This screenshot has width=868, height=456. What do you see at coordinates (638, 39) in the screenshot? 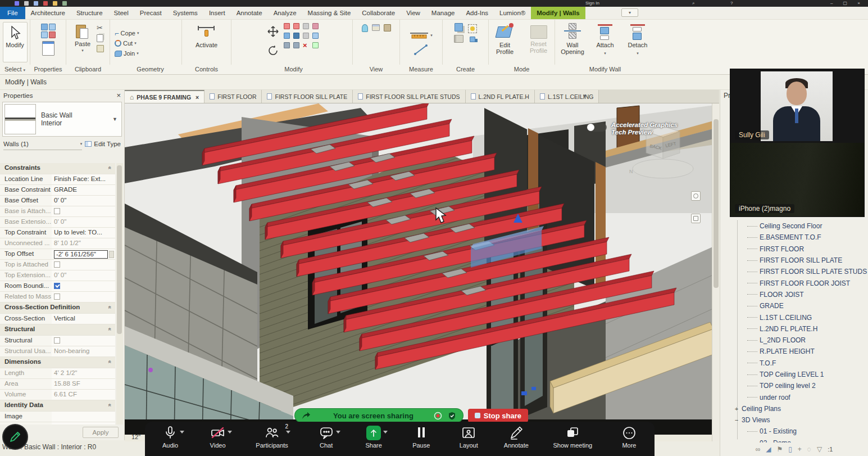
I see `detach-button: Detach ▾` at bounding box center [638, 39].